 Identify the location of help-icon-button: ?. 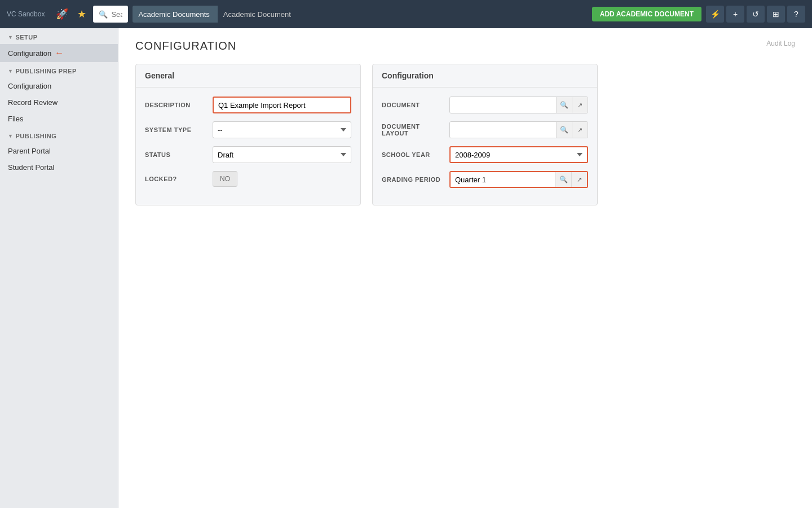
(796, 14).